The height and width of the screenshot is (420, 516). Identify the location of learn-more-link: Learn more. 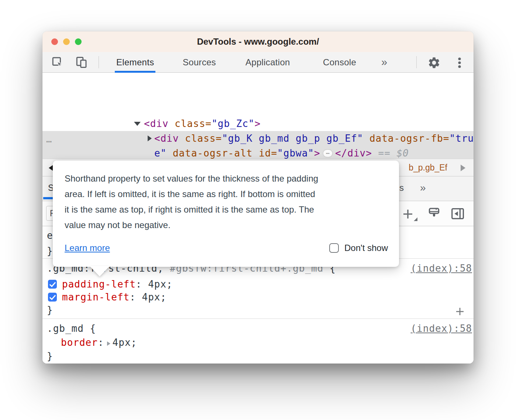
(87, 248).